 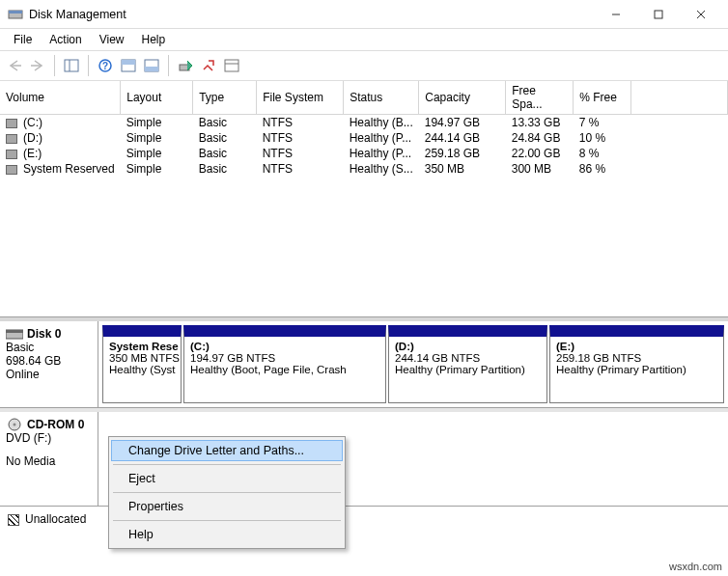 I want to click on partition: (D:)244.14 GB NTFSHealthy (Primary Parti…, so click(x=467, y=365).